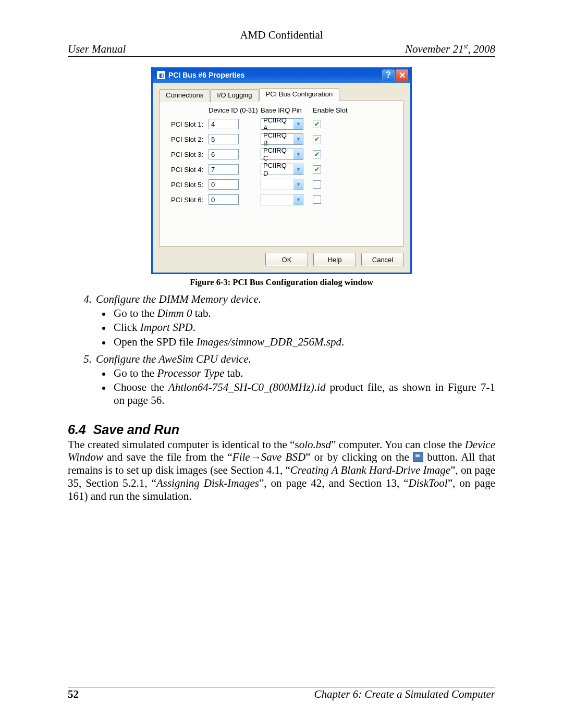  I want to click on list-item: Open the SPD file Images/simnow_DDR_256M…, so click(303, 342).